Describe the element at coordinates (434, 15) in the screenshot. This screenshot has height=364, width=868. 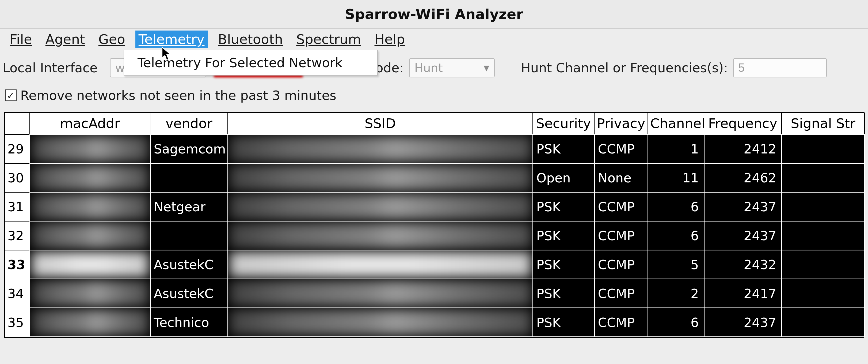
I see `window-titlebar: Sparrow-WiFi Analyzer` at that location.